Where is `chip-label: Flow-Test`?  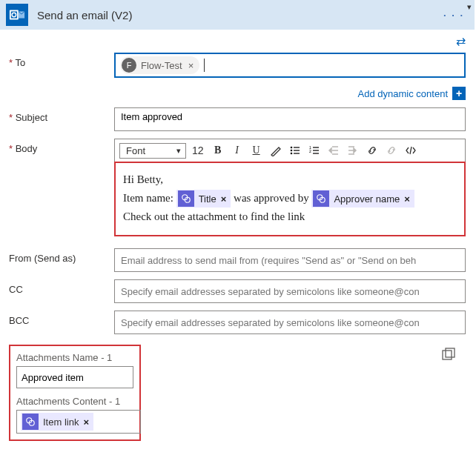
chip-label: Flow-Test is located at coordinates (162, 65).